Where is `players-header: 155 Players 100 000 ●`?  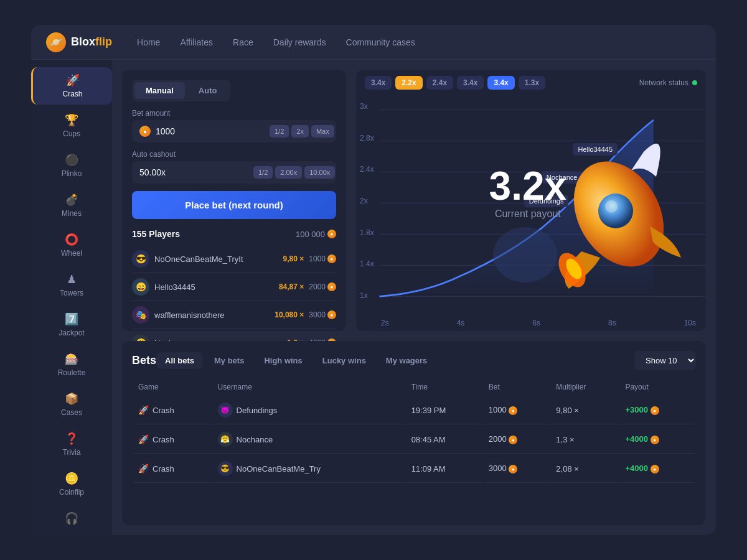 players-header: 155 Players 100 000 ● is located at coordinates (234, 234).